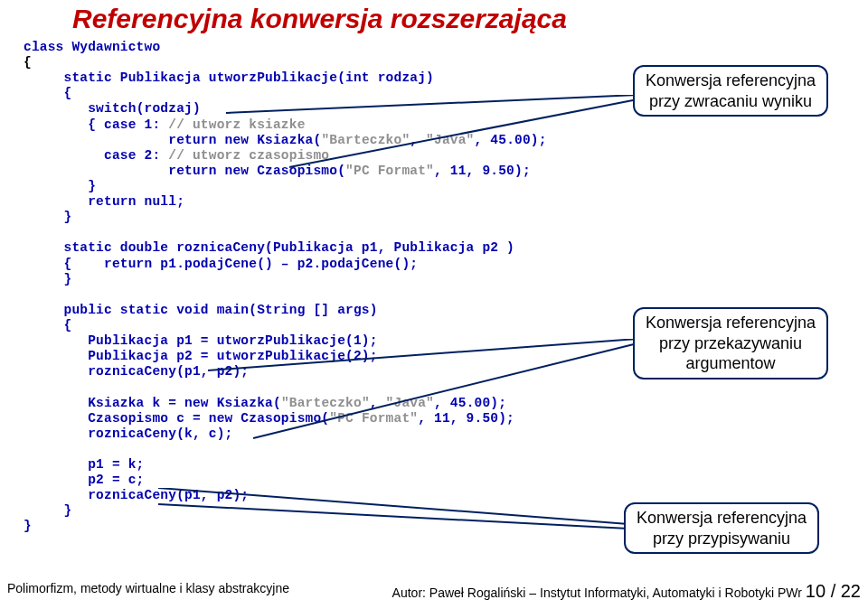 The height and width of the screenshot is (609, 868). Describe the element at coordinates (731, 343) in the screenshot. I see `callout-args: Konwersja referencyjna przy przekazywani…` at that location.